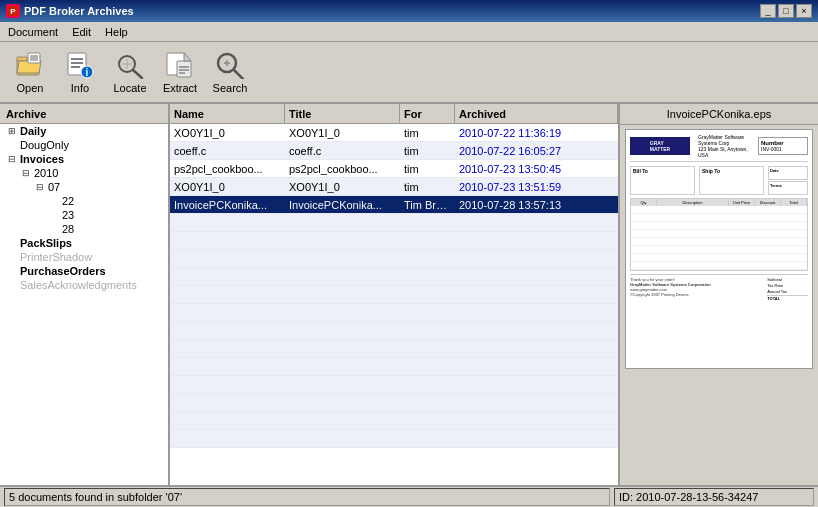  I want to click on col-header-archived: Archived, so click(536, 114).